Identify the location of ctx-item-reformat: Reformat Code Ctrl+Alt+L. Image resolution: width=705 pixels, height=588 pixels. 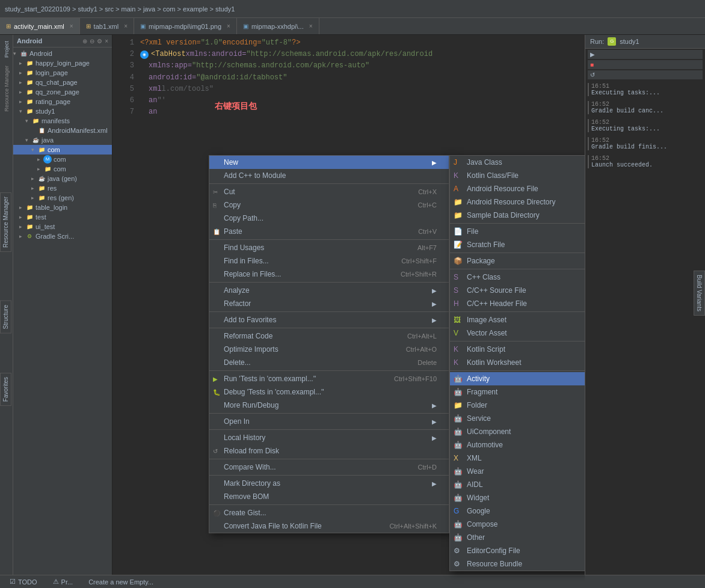
(329, 336).